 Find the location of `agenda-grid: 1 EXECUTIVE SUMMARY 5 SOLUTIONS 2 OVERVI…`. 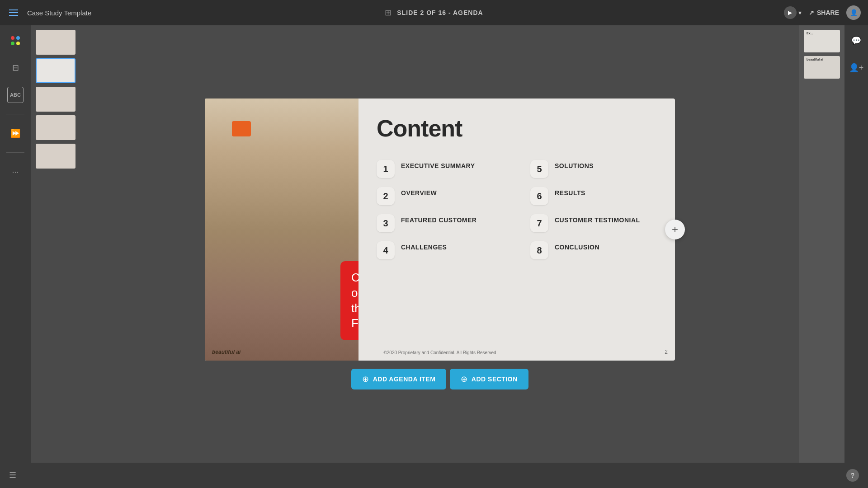

agenda-grid: 1 EXECUTIVE SUMMARY 5 SOLUTIONS 2 OVERVI… is located at coordinates (517, 210).